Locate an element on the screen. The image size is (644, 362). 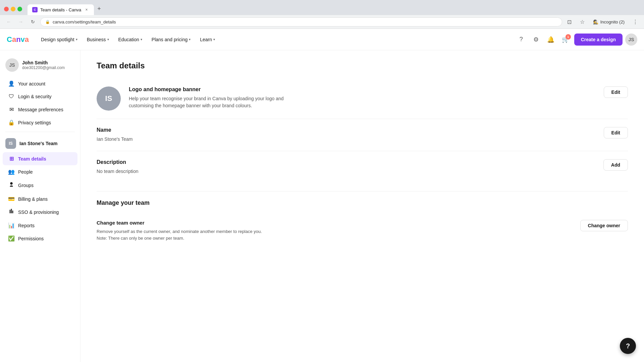
name-info: Name Ian Stone's Team is located at coordinates (346, 135).